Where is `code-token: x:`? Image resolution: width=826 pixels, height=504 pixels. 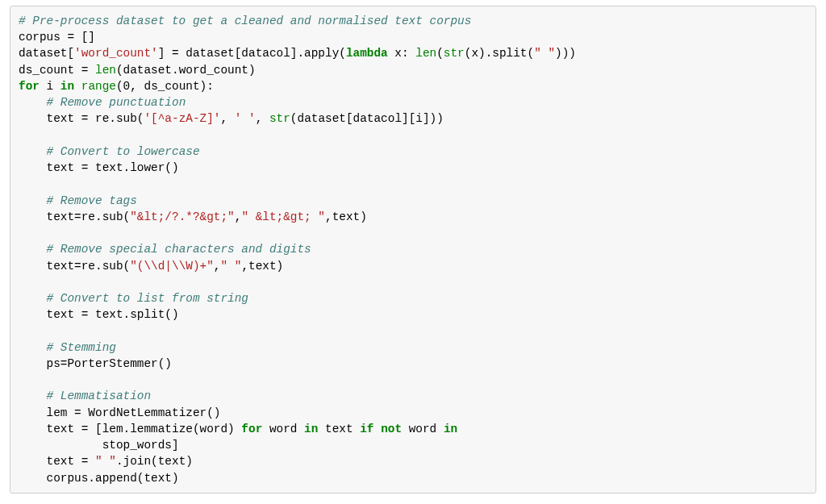
code-token: x: is located at coordinates (402, 53).